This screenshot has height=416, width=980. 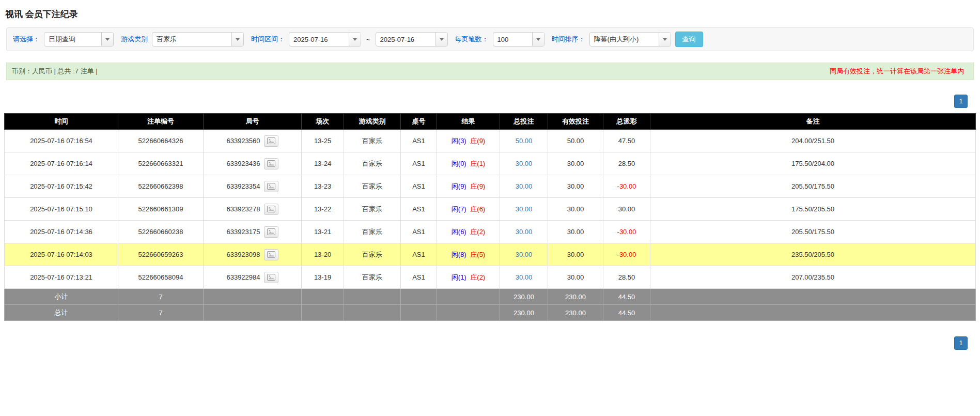 I want to click on table-row: 2025-07-16 07:15:42 522660662398 6339233…, so click(x=490, y=187).